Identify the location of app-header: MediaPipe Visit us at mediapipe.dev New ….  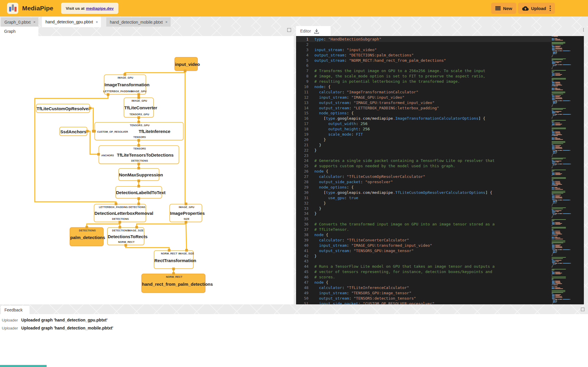
(294, 8).